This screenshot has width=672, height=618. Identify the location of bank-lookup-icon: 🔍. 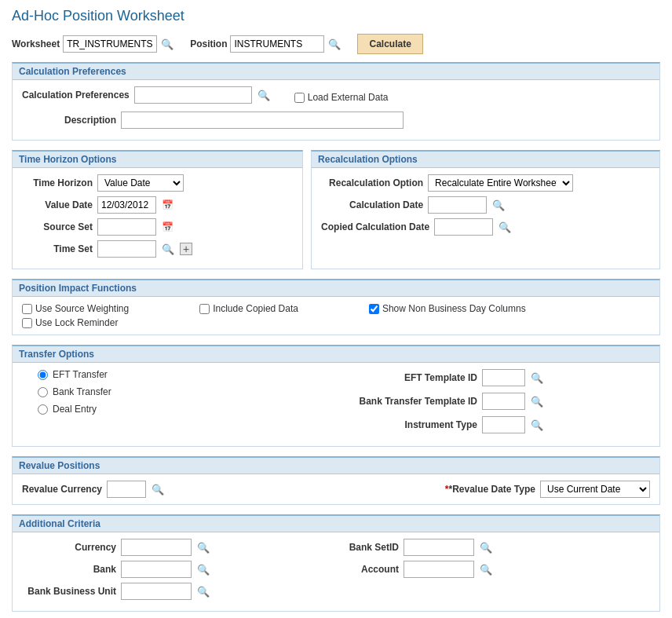
(203, 569).